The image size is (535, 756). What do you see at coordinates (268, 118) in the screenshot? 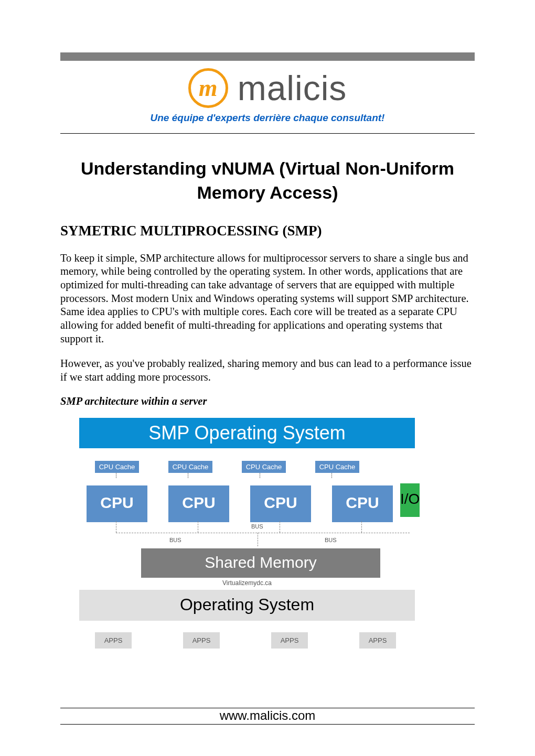
I see `brand-tagline: Une équipe d'experts derrière chaque con…` at bounding box center [268, 118].